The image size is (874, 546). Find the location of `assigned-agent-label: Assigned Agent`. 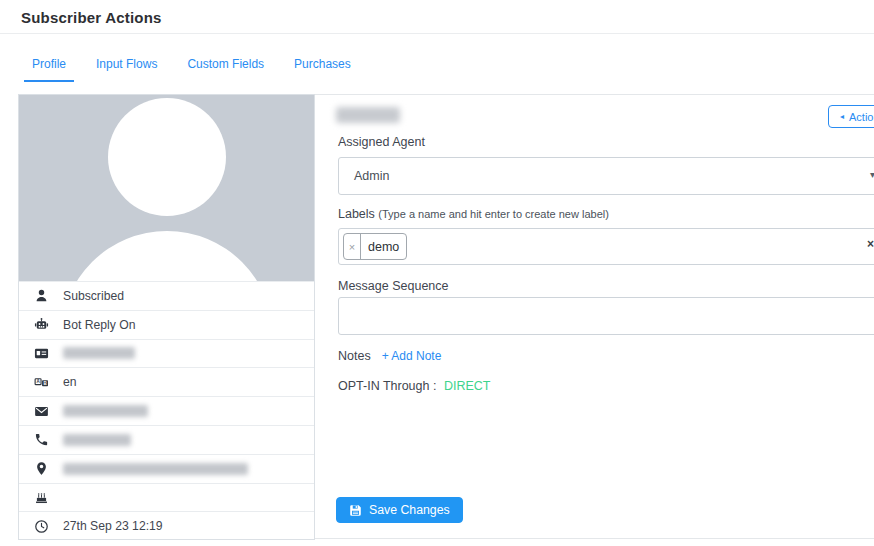

assigned-agent-label: Assigned Agent is located at coordinates (382, 142).